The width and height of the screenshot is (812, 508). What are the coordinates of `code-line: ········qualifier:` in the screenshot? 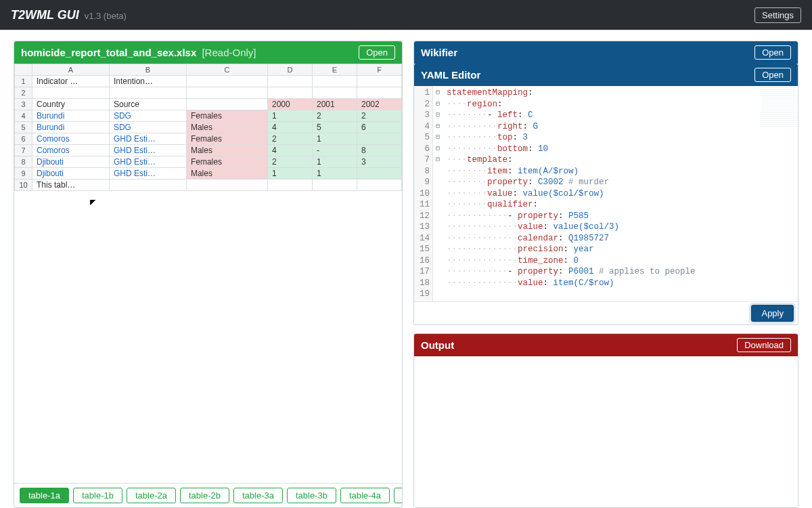 It's located at (571, 205).